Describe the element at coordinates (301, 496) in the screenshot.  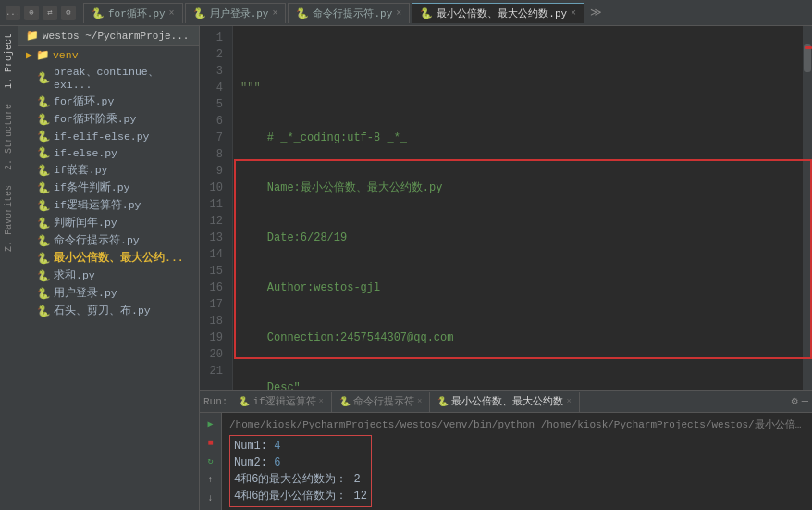
I see `output-line-4: 4和6的最小公倍数为： 12` at that location.